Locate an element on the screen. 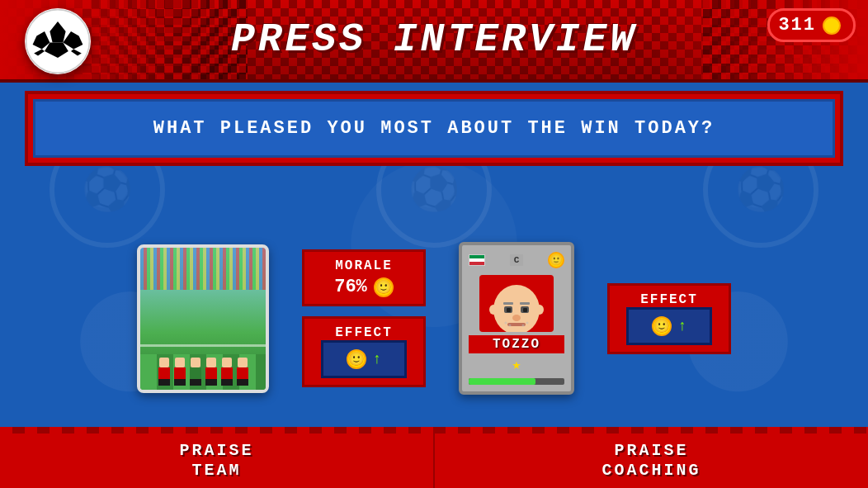  effect-emoji-team: 🙂 is located at coordinates (356, 359).